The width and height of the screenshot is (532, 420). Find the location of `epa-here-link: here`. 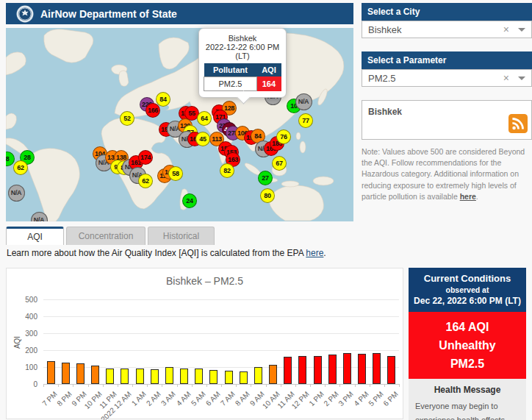

epa-here-link: here is located at coordinates (314, 253).